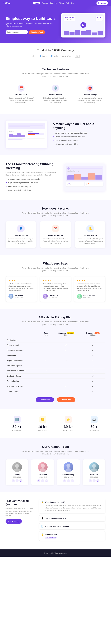  Describe the element at coordinates (42, 518) in the screenshot. I see `mobile-icon: 📱` at that location.